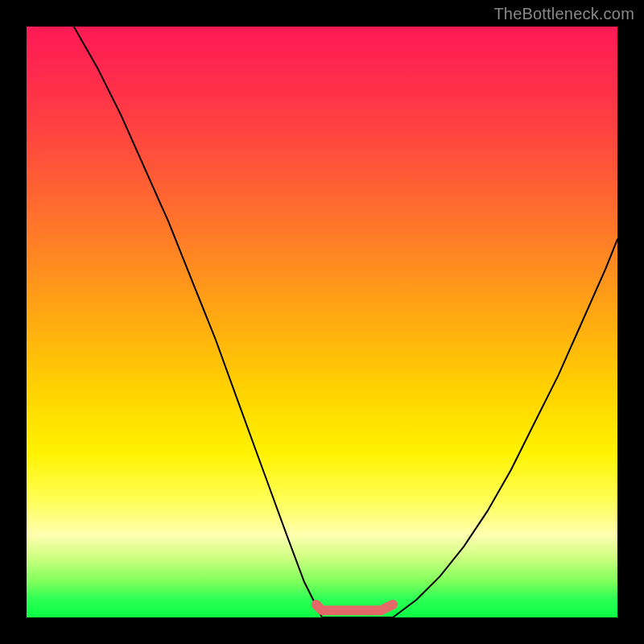 The height and width of the screenshot is (644, 644). What do you see at coordinates (354, 607) in the screenshot?
I see `trough-highlight-icon` at bounding box center [354, 607].